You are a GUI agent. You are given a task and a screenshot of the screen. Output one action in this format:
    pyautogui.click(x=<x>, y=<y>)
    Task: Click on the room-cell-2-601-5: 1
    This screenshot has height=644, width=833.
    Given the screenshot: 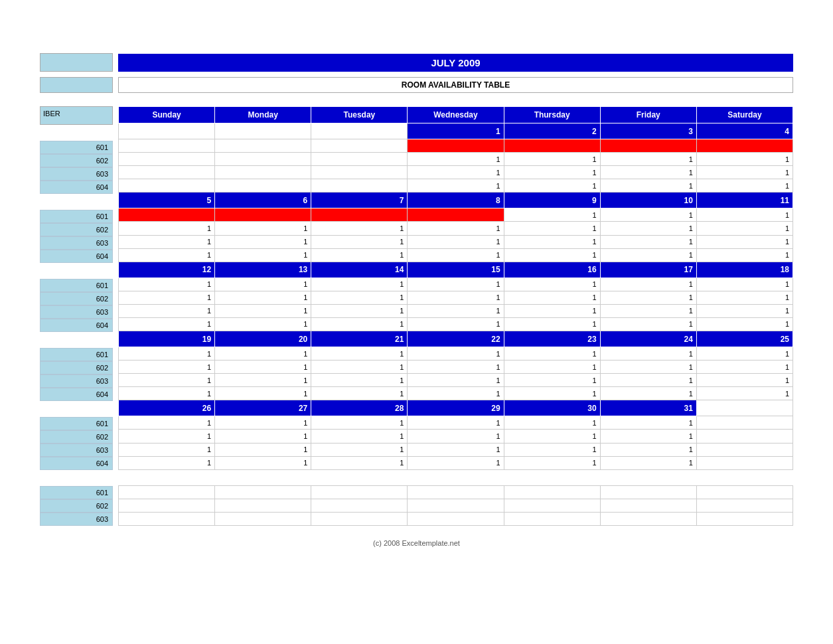 What is the action you would take?
    pyautogui.click(x=648, y=284)
    